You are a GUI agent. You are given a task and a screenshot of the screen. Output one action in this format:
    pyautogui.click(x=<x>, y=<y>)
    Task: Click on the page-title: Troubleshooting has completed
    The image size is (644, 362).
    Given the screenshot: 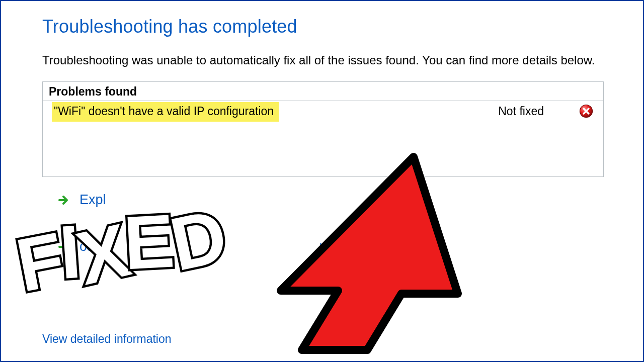 What is the action you would take?
    pyautogui.click(x=323, y=27)
    